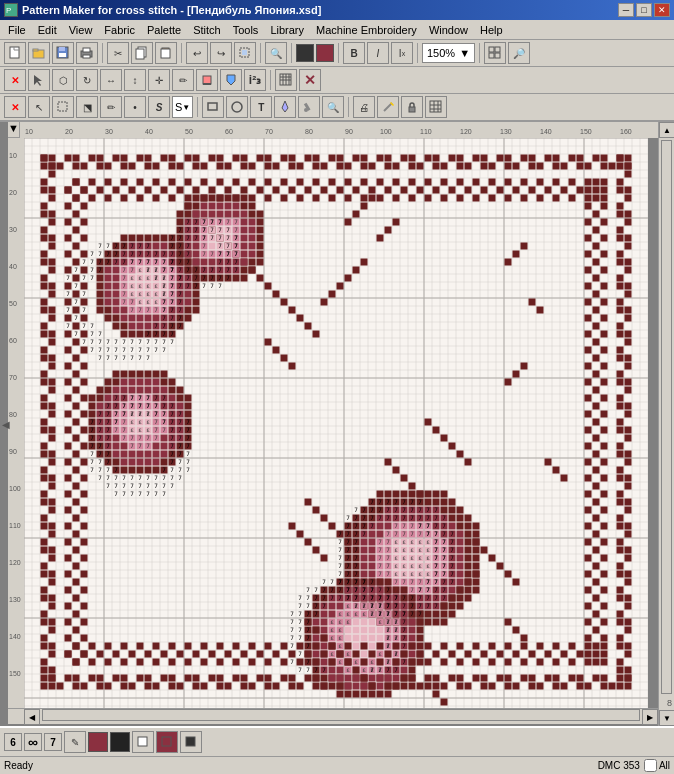 This screenshot has width=674, height=774. I want to click on eyedrop3-button, so click(309, 107).